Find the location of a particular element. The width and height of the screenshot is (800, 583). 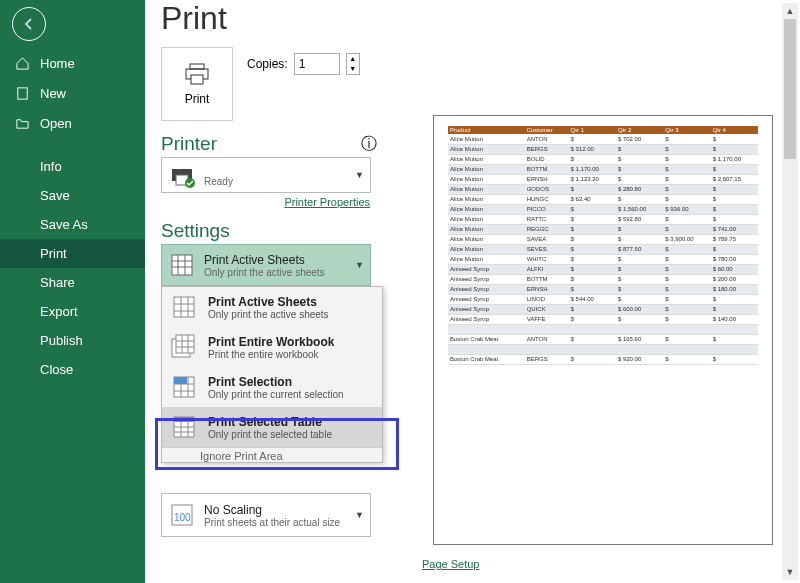

printer-selector: Ready ▼ is located at coordinates (266, 175).